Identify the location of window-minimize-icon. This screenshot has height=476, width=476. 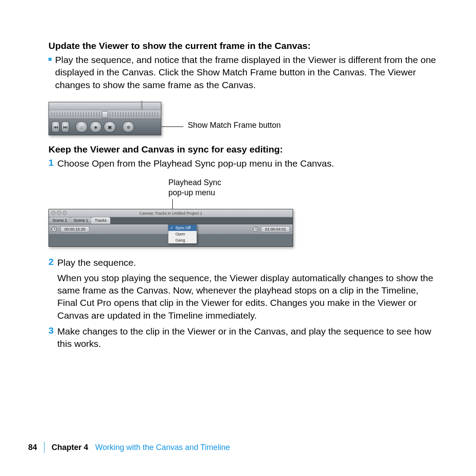
(59, 213).